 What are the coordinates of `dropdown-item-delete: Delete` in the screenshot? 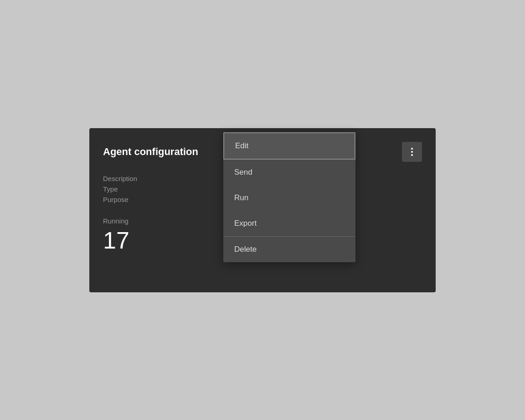 It's located at (289, 249).